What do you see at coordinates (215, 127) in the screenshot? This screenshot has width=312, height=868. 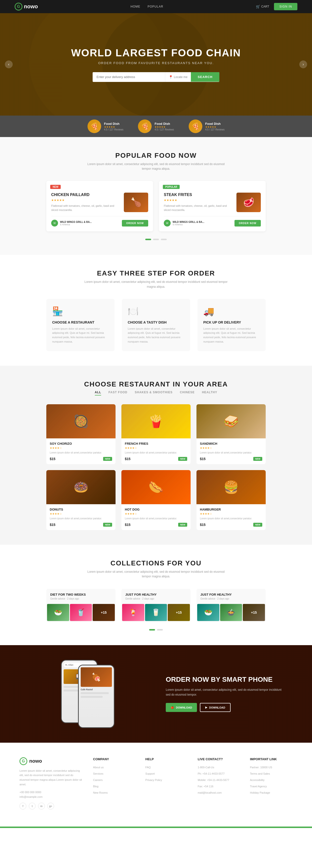 I see `food-preview-stars-3: ★★★★★` at bounding box center [215, 127].